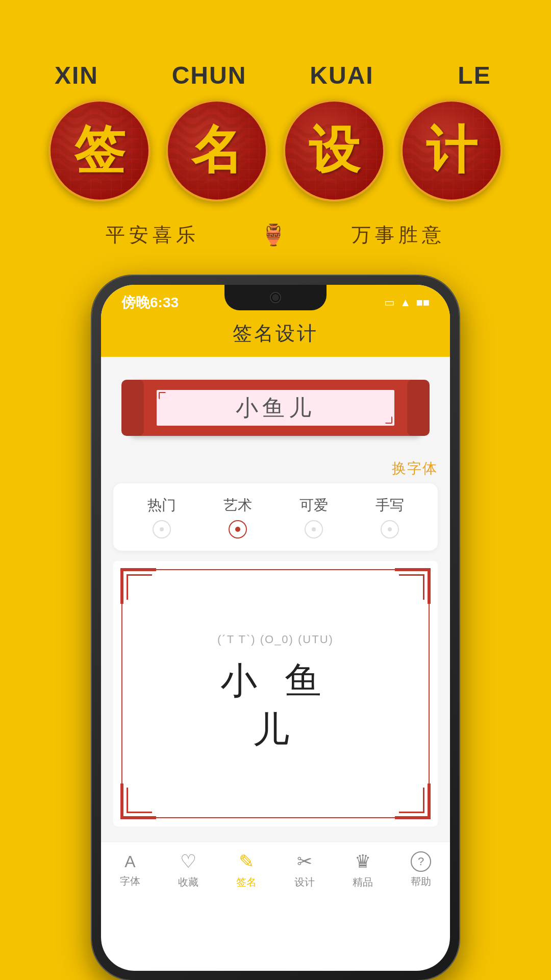 This screenshot has height=980, width=551. I want to click on cat-tab-handwrite: 手写, so click(390, 517).